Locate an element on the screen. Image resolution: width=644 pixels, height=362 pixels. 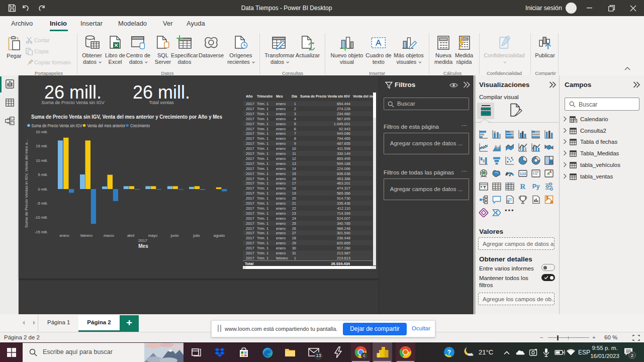
svg-text: Crecimiento is located at coordinates (140, 126).